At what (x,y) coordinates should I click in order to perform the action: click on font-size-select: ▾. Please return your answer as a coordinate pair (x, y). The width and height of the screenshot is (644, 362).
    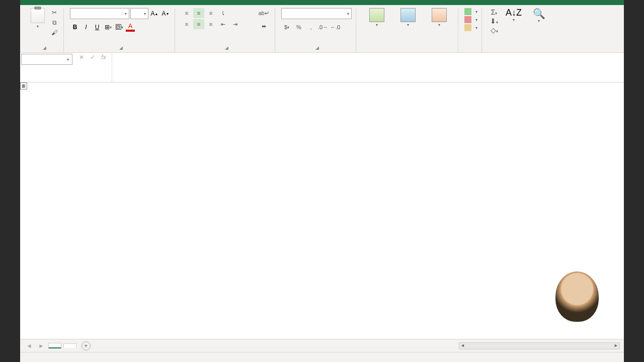
    Looking at the image, I should click on (139, 14).